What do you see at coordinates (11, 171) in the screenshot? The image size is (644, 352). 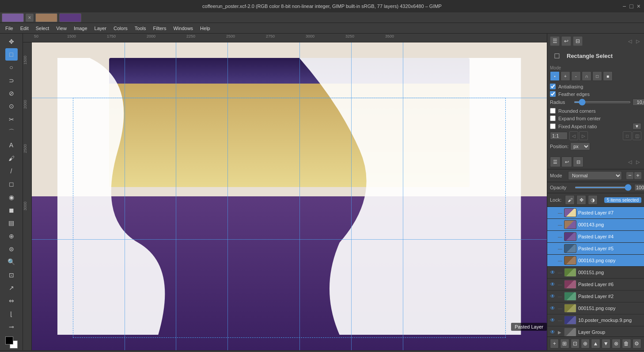 I see `pencil-btn: /` at bounding box center [11, 171].